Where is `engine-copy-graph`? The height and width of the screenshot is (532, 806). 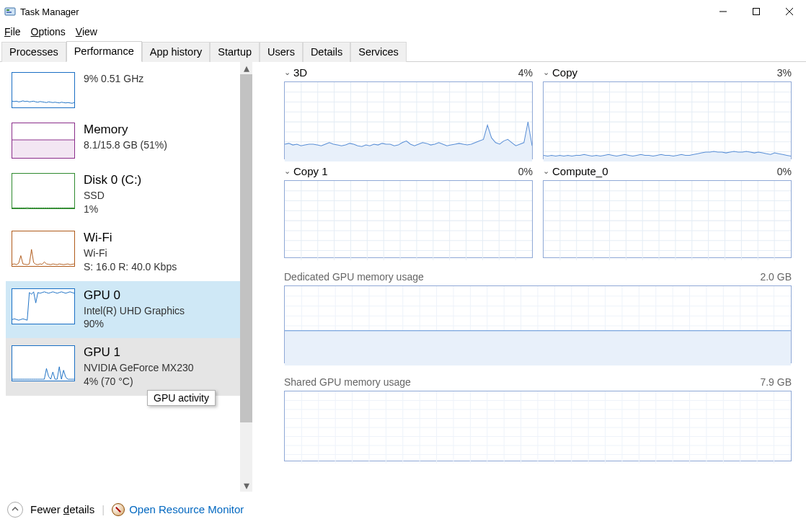 engine-copy-graph is located at coordinates (668, 120).